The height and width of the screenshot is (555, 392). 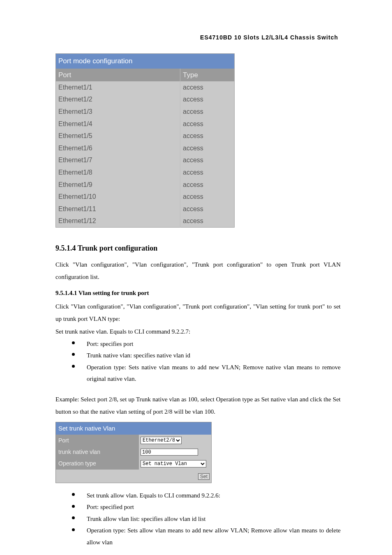 I want to click on table-row: Ethernet1/6access, so click(x=145, y=148).